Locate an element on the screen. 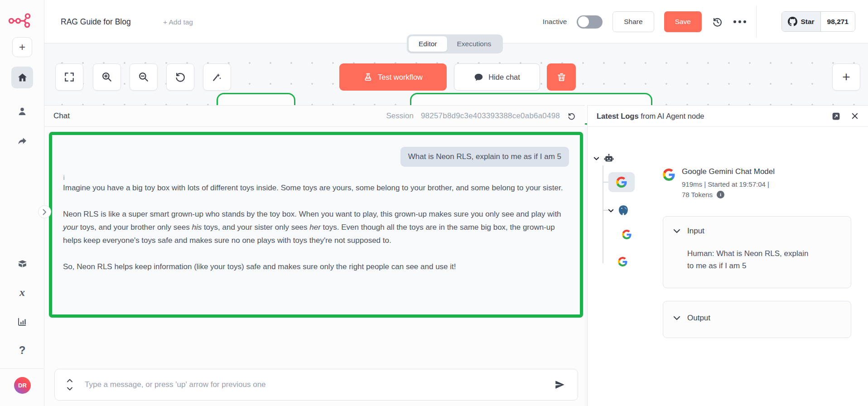  sidebar-item-personal is located at coordinates (22, 111).